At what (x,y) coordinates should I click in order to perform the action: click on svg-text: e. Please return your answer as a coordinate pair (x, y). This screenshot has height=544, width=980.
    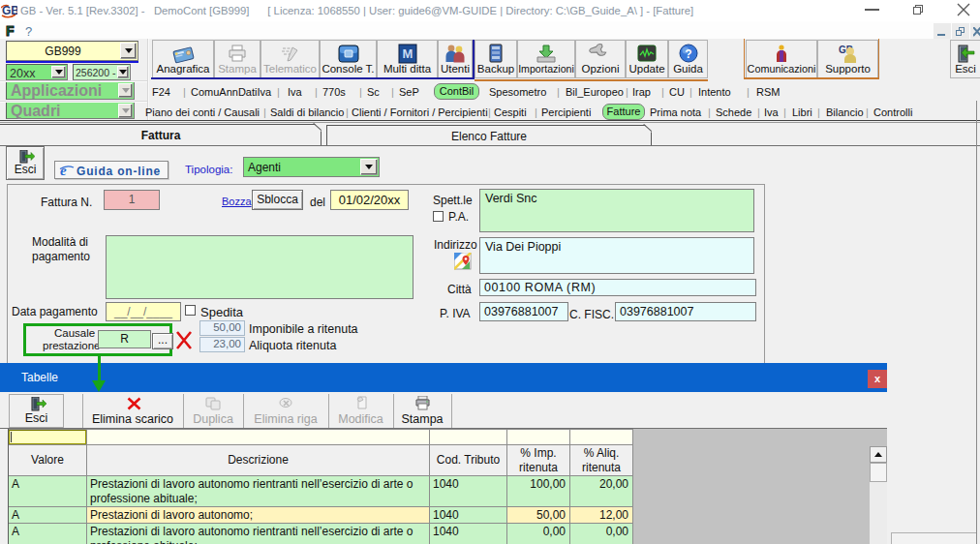
    Looking at the image, I should click on (64, 170).